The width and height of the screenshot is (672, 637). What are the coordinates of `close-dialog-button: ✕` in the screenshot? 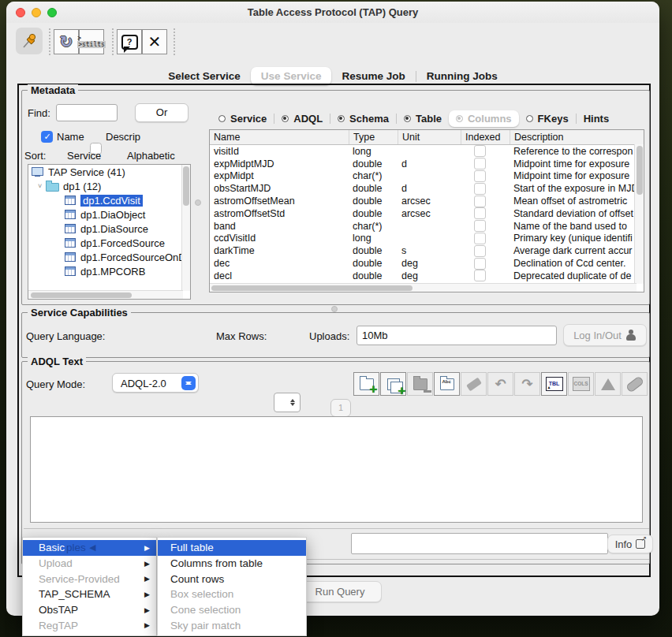 It's located at (155, 42).